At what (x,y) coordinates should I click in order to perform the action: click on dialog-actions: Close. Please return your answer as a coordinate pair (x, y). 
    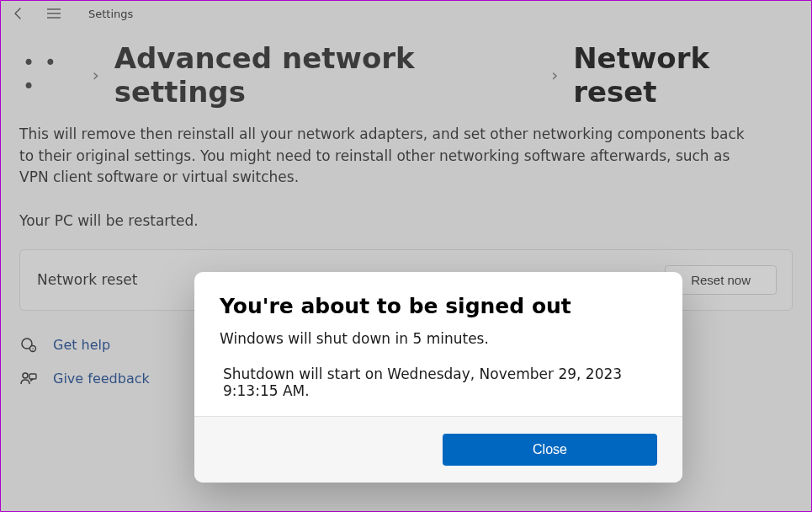
    Looking at the image, I should click on (438, 450).